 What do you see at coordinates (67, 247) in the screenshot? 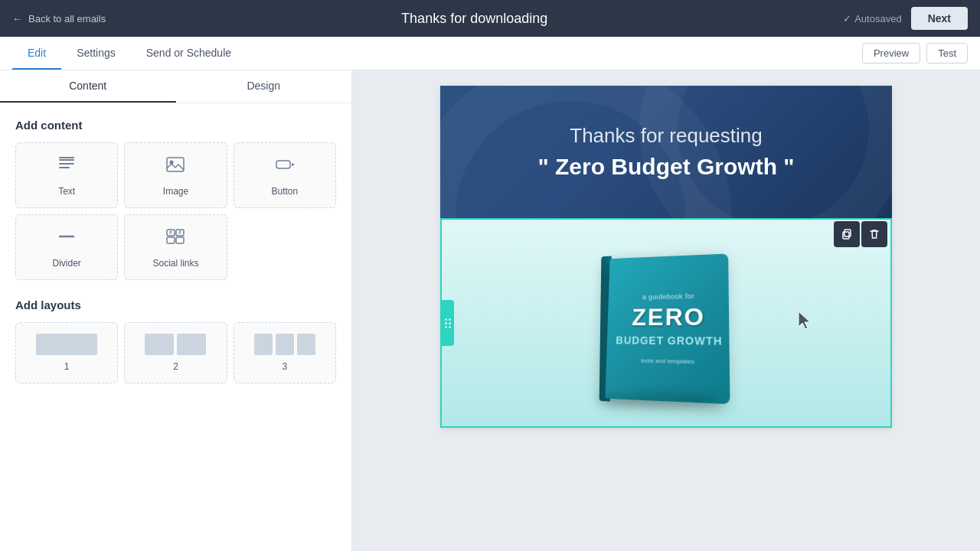
I see `block-divider: Divider` at bounding box center [67, 247].